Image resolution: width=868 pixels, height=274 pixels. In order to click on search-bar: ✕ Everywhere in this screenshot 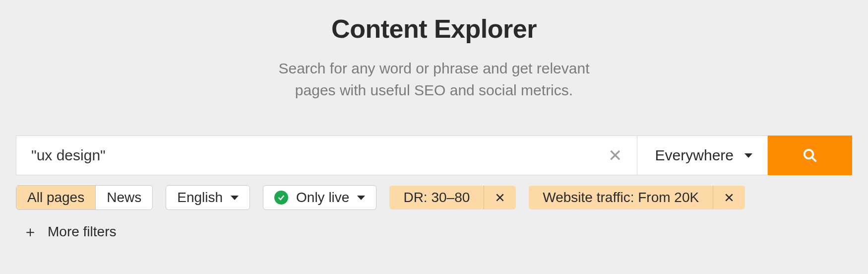, I will do `click(434, 155)`.